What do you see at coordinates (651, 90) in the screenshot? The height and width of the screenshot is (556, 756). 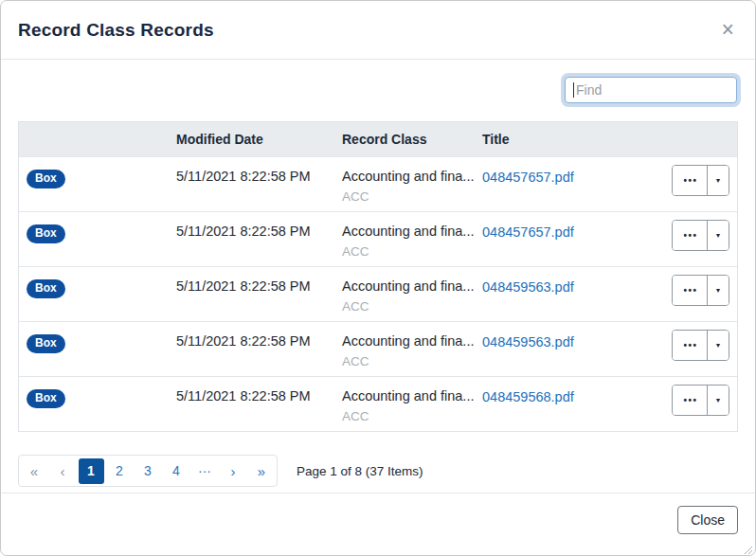 I see `find-input` at bounding box center [651, 90].